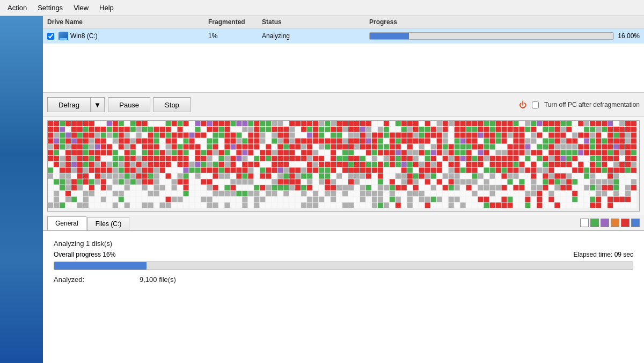 This screenshot has width=644, height=363. Describe the element at coordinates (97, 279) in the screenshot. I see `analyzed-label: Analyzed:` at that location.